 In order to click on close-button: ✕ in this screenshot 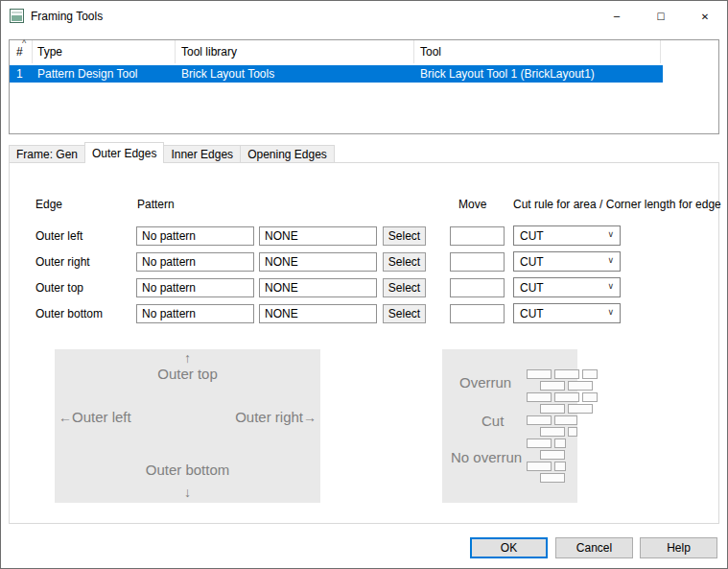, I will do `click(705, 16)`.